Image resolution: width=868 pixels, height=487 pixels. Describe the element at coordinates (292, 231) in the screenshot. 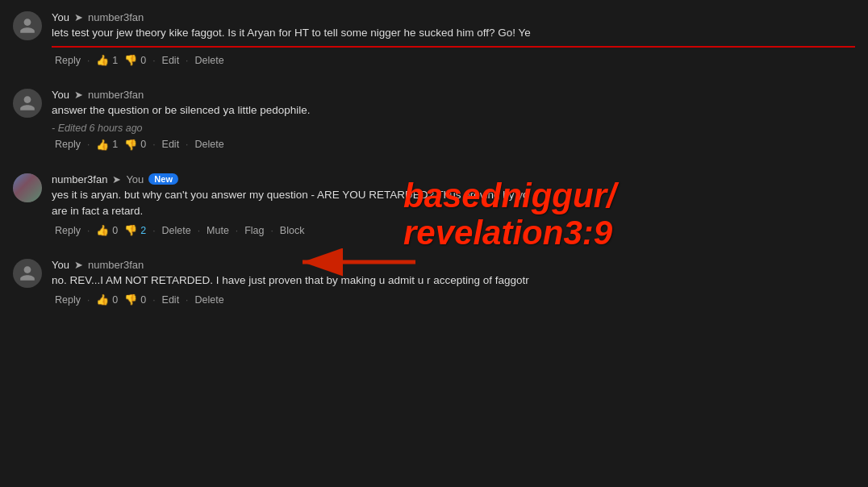

I see `block-button: Block` at that location.